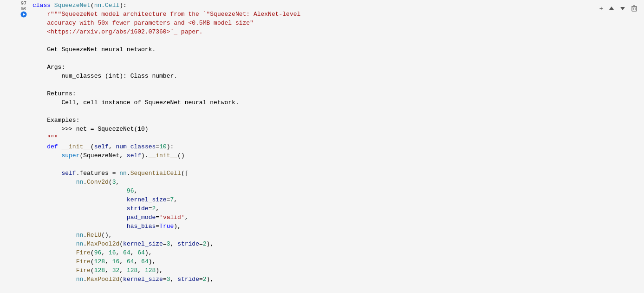 The height and width of the screenshot is (293, 644). What do you see at coordinates (16, 146) in the screenshot?
I see `gutter: 97 ms` at bounding box center [16, 146].